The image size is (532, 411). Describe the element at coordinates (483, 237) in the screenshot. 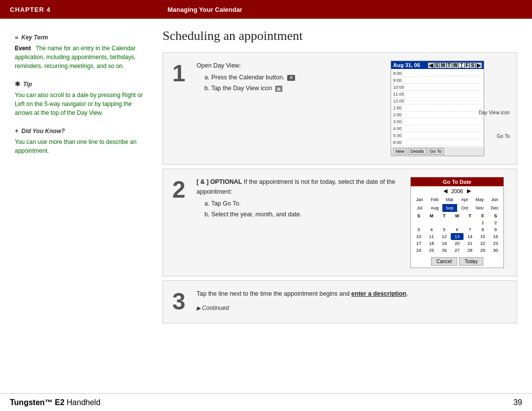

I see `cal-cell-15: 15` at that location.